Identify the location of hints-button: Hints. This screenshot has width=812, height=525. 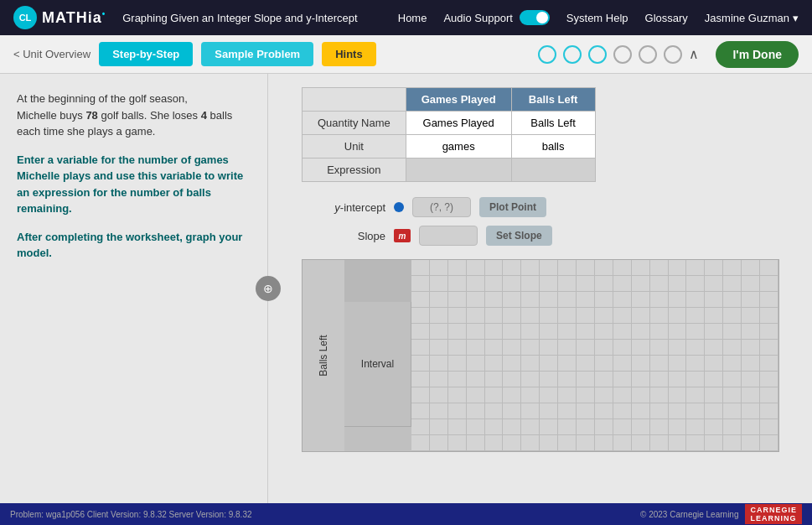
(349, 54).